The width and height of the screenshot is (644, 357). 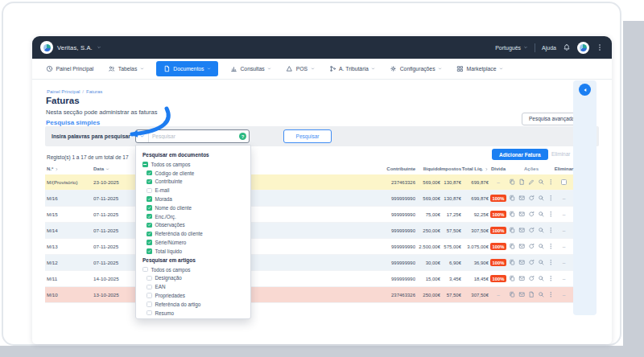 What do you see at coordinates (531, 182) in the screenshot?
I see `edit-icon` at bounding box center [531, 182].